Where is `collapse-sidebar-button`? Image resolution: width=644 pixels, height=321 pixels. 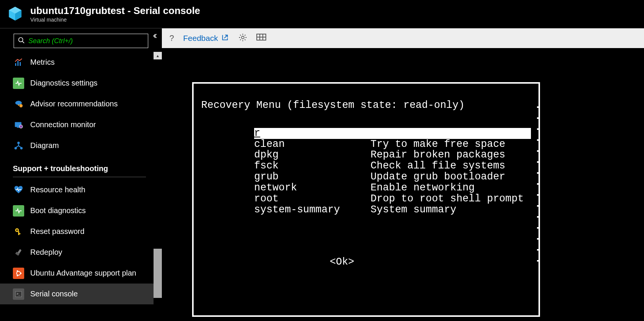
collapse-sidebar-button is located at coordinates (156, 36).